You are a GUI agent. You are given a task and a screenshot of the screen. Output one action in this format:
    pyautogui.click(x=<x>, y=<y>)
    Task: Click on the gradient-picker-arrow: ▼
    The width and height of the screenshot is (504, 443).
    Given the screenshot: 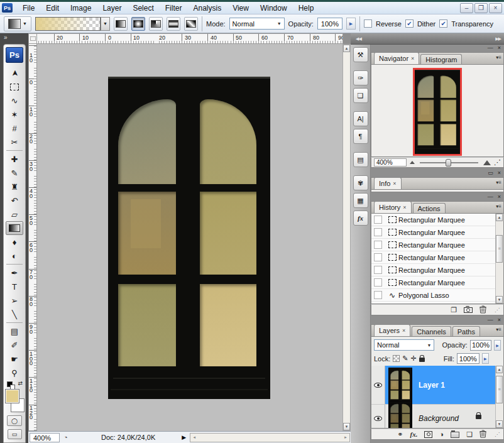 What is the action you would take?
    pyautogui.click(x=106, y=24)
    